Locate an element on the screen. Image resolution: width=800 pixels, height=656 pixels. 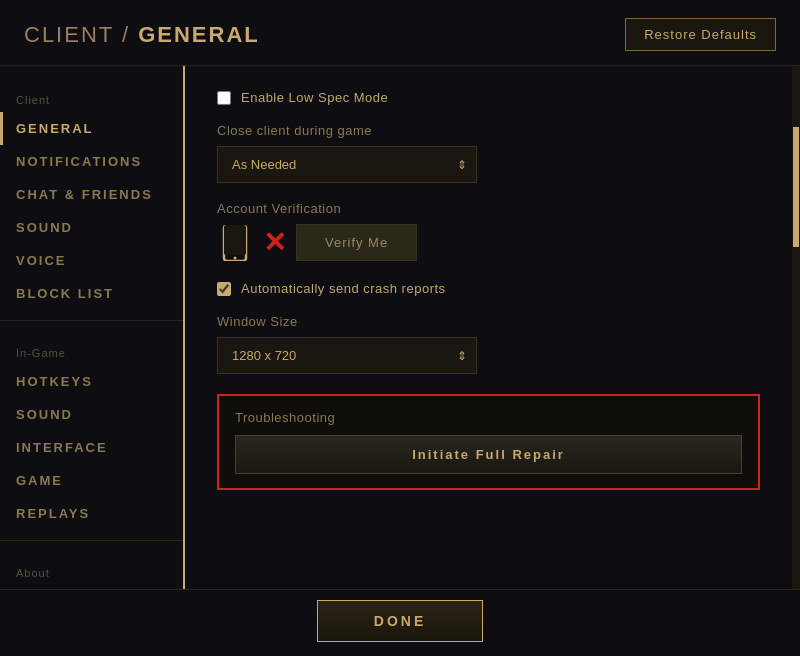
low-spec-mode-row: Enable Low Spec Mode is located at coordinates (488, 98).